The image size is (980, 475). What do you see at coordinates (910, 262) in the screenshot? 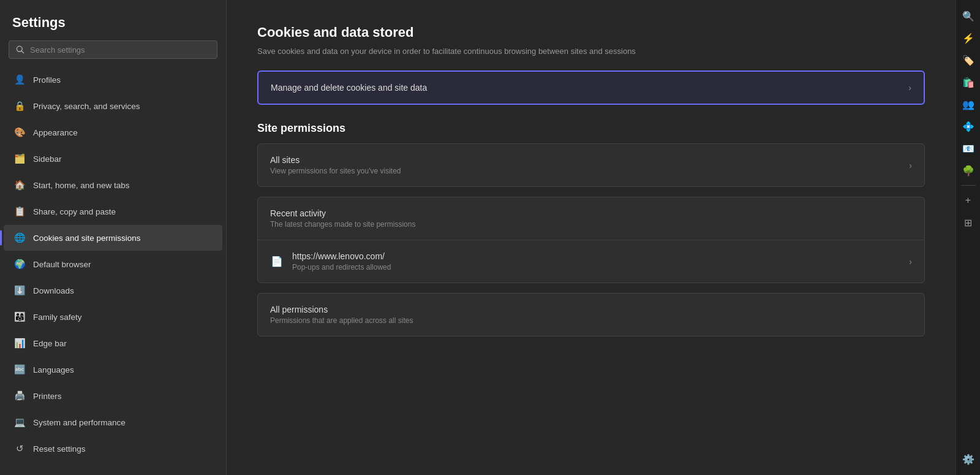
I see `lenovo-chevron: ›` at bounding box center [910, 262].